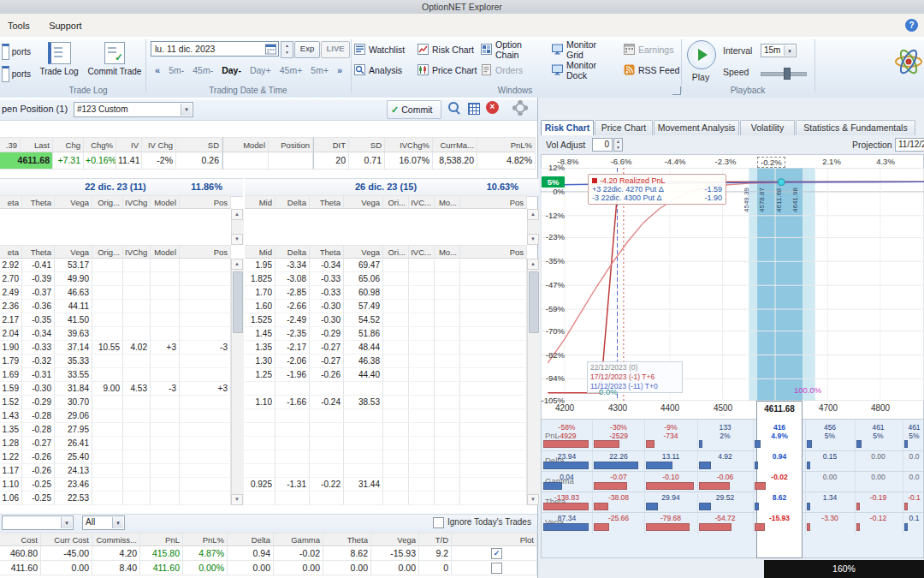 This screenshot has width=924, height=578. What do you see at coordinates (115, 72) in the screenshot?
I see `commit-trade-label: Commit Trade` at bounding box center [115, 72].